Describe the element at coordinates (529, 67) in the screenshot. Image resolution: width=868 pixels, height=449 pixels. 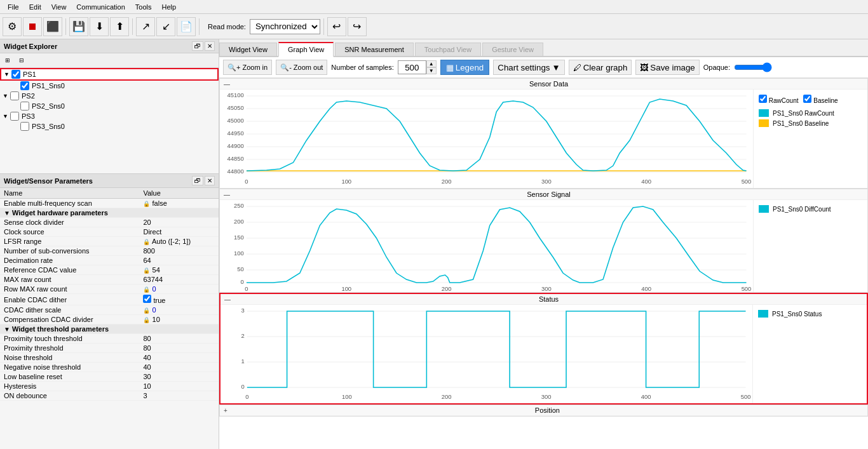
I see `chart-settings-button: Chart settings ▼` at that location.